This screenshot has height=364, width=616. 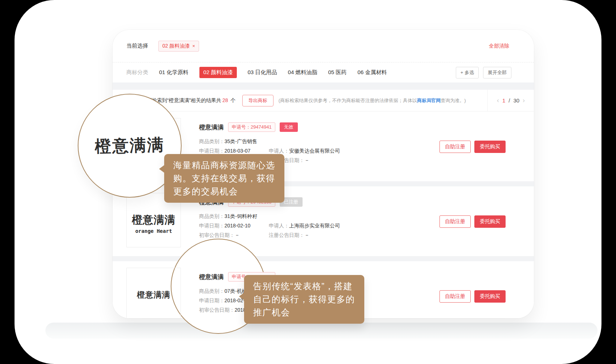 What do you see at coordinates (304, 286) in the screenshot?
I see `tooltip-line: 告别传统“发表格”，搭建` at bounding box center [304, 286].